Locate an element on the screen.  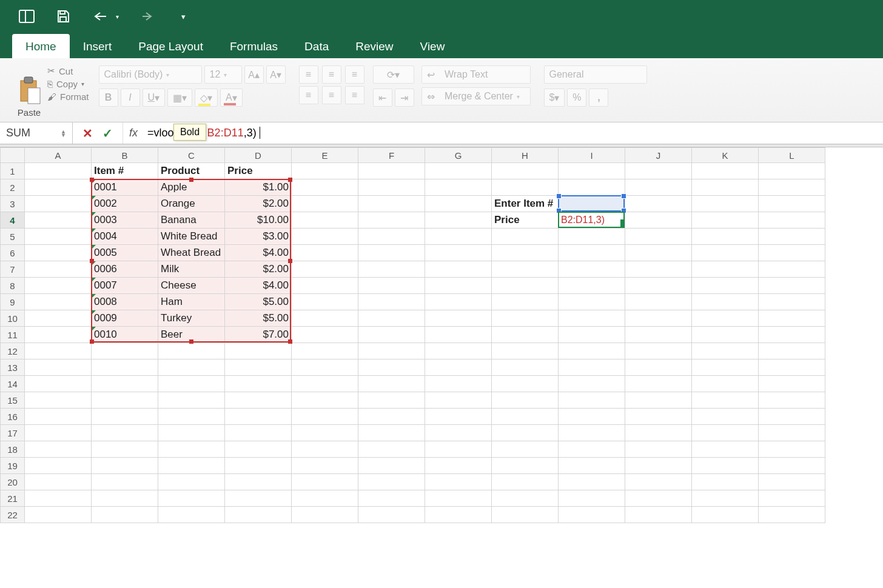
cell-H4: Price is located at coordinates (525, 221).